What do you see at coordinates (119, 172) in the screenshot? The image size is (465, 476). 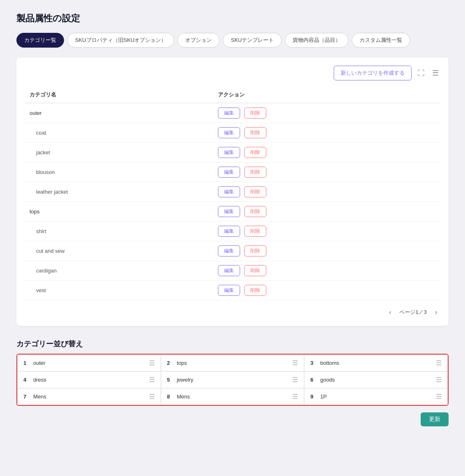 I see `row-name: blouson` at bounding box center [119, 172].